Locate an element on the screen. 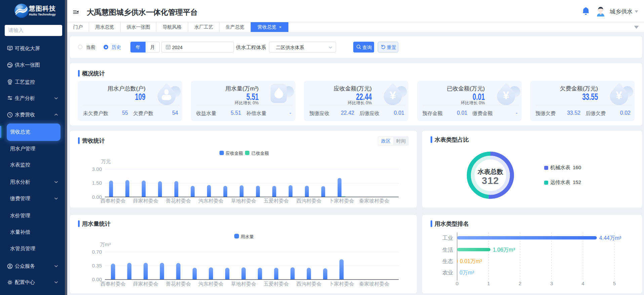  svg-text: 4 is located at coordinates (583, 283).